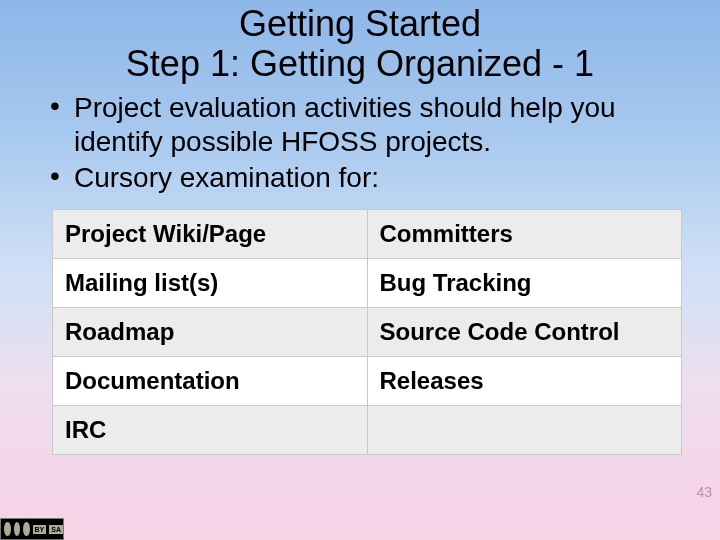  I want to click on table-cell: Bug Tracking, so click(524, 284).